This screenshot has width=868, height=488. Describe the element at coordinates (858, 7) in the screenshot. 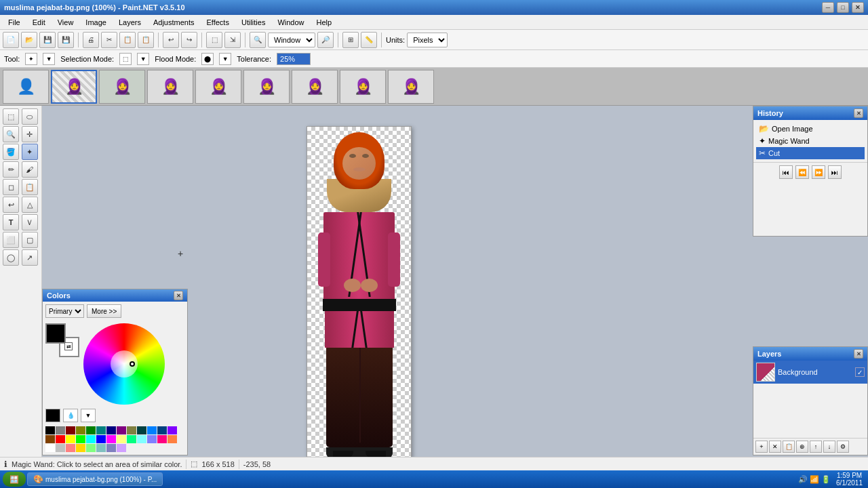

I see `close-button: ✕` at that location.